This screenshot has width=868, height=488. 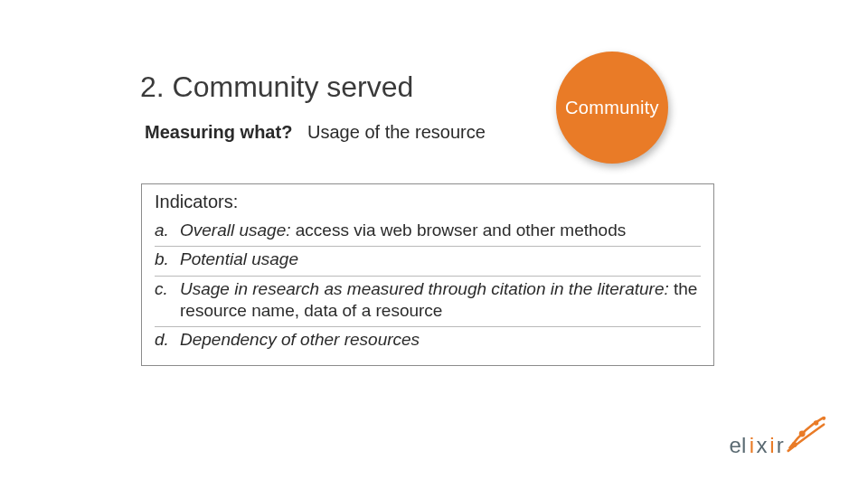 I want to click on measuring-subtitle: Measuring what? Usage of the resource, so click(x=315, y=132).